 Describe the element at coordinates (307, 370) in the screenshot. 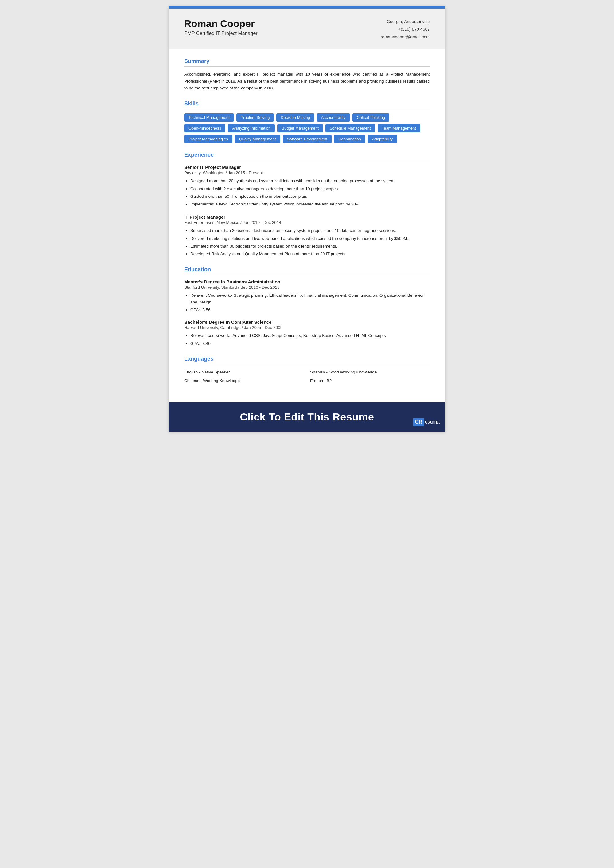

I see `languages-section: Languages English - Native SpeakerSpanis…` at that location.